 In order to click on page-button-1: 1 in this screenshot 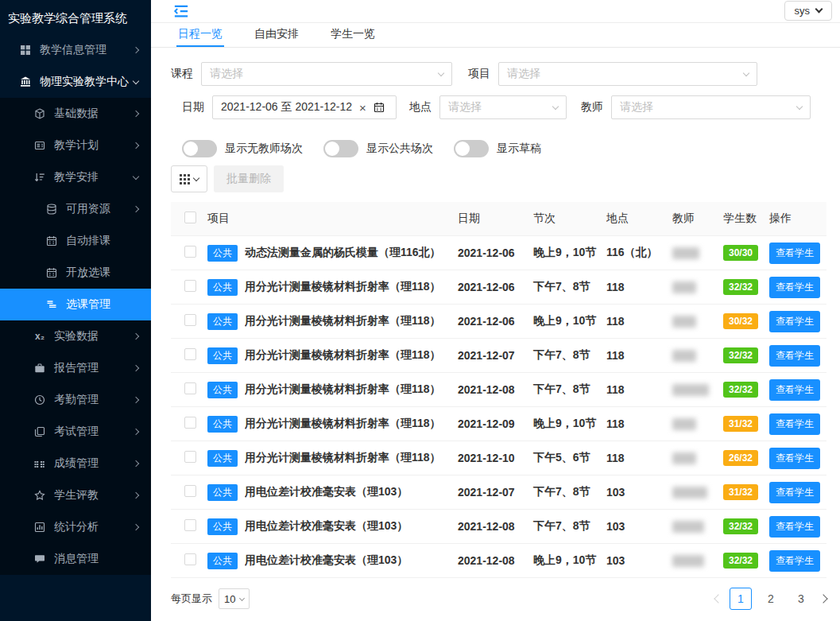, I will do `click(741, 599)`.